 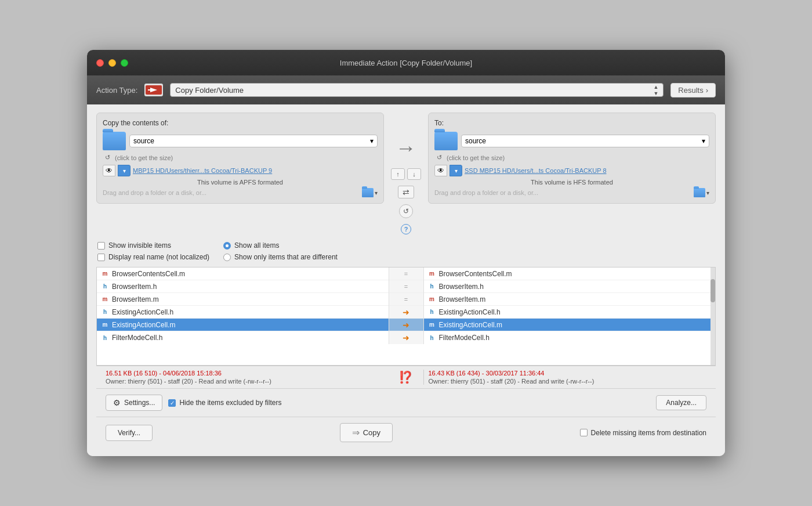 What do you see at coordinates (243, 306) in the screenshot?
I see `file-list-left: m BrowserContentsCell.m h BrowserItem.h …` at bounding box center [243, 306].